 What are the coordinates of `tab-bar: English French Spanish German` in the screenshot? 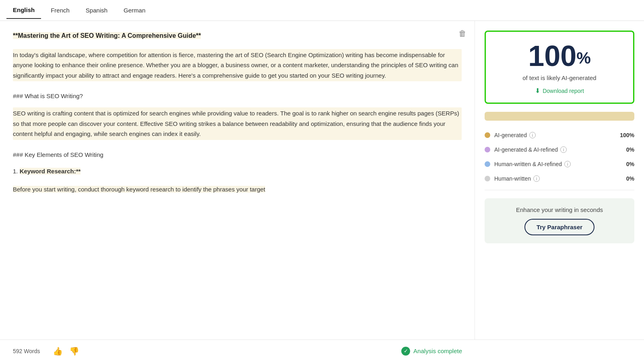 It's located at (322, 10).